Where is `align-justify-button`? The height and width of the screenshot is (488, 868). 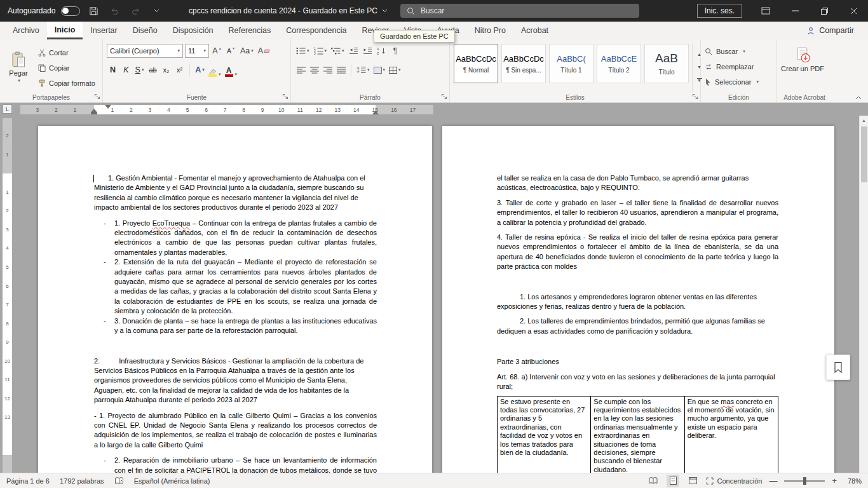
align-justify-button is located at coordinates (341, 70).